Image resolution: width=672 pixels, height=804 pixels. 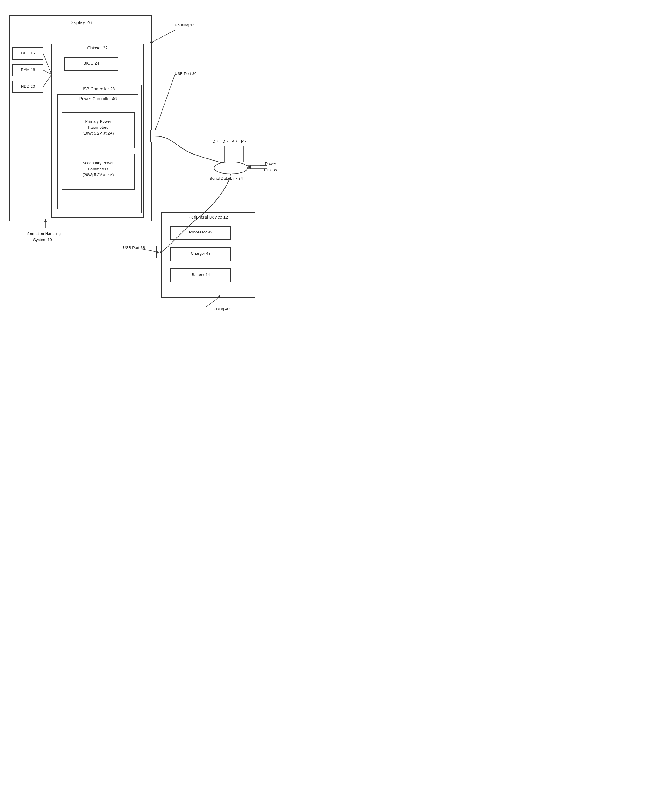 I want to click on usb-port30-label: USB Port 30, so click(x=185, y=74).